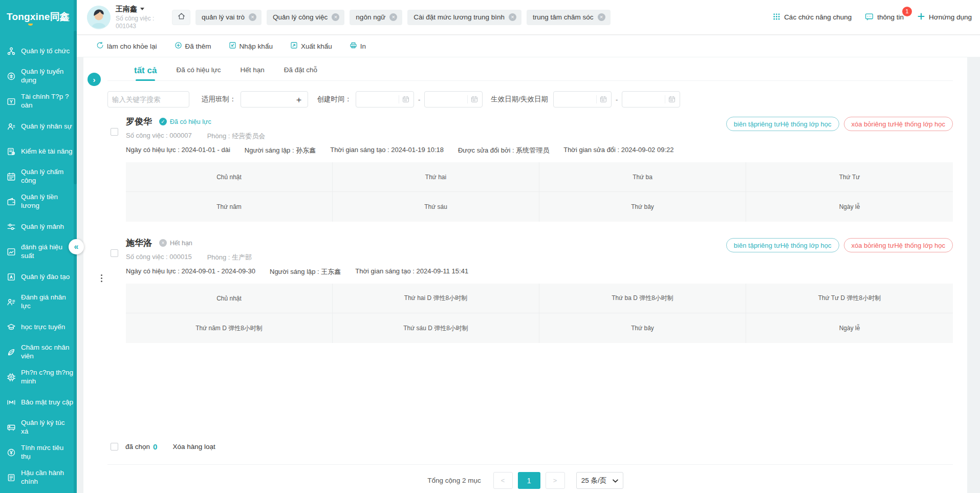 The image size is (980, 493). Describe the element at coordinates (38, 277) in the screenshot. I see `sidebar-item-training: Quản lý đào tạo` at that location.